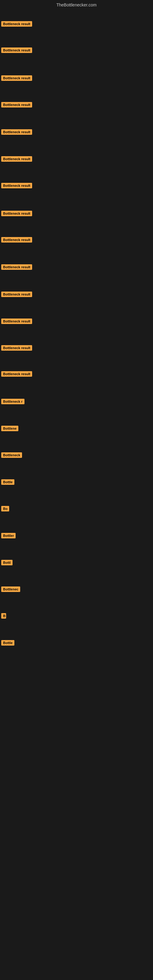  What do you see at coordinates (17, 79) in the screenshot?
I see `bottleneck-item-3: Bottleneck result` at bounding box center [17, 79].